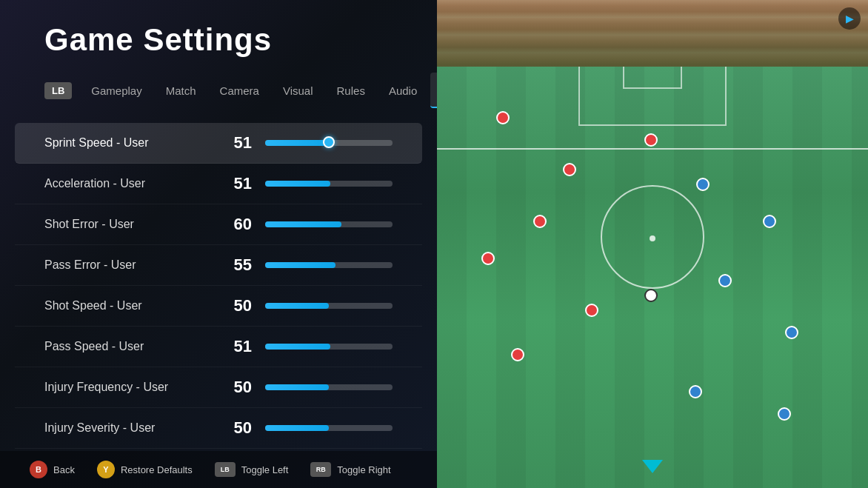 The image size is (868, 488). Describe the element at coordinates (181, 90) in the screenshot. I see `tab-match: Match` at that location.